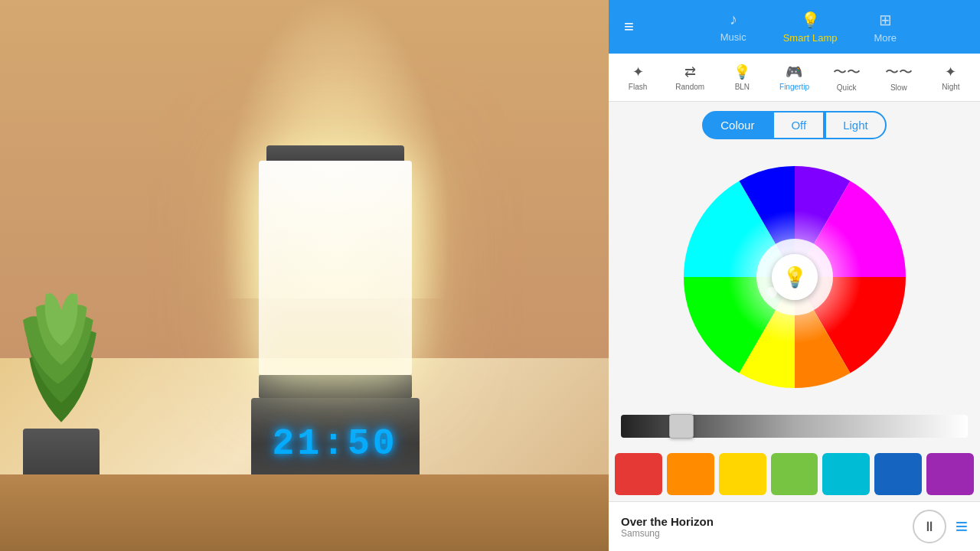 The height and width of the screenshot is (551, 980). What do you see at coordinates (691, 72) in the screenshot?
I see `random-icon: ⇄` at bounding box center [691, 72].